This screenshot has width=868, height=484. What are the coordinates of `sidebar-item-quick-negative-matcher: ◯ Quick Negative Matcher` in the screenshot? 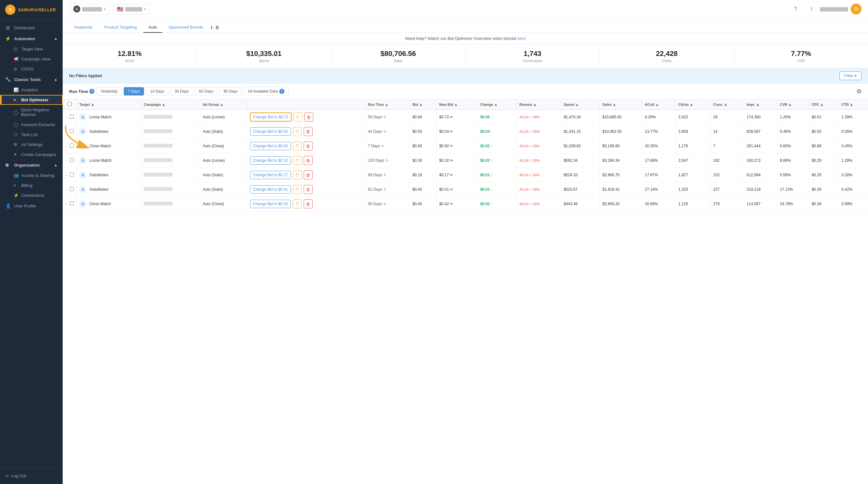 It's located at (31, 112).